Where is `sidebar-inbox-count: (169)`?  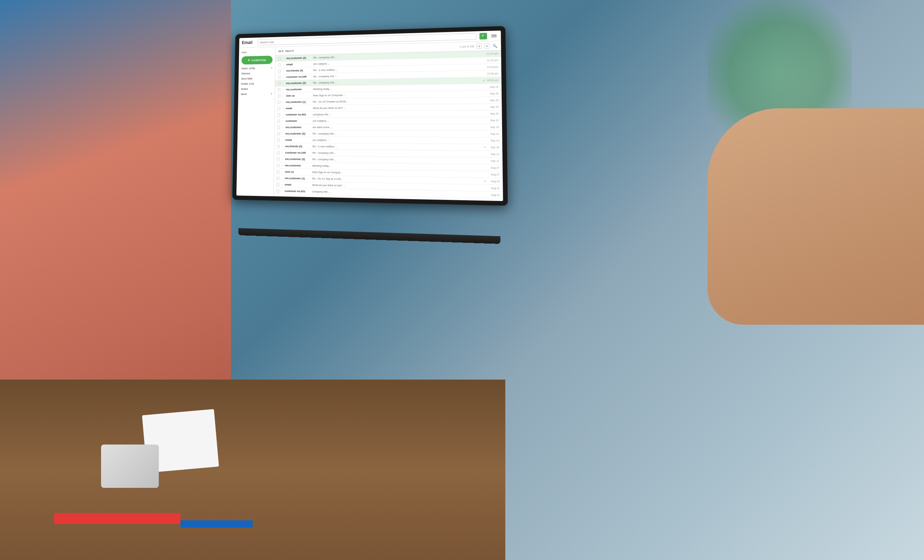
sidebar-inbox-count: (169) is located at coordinates (252, 68).